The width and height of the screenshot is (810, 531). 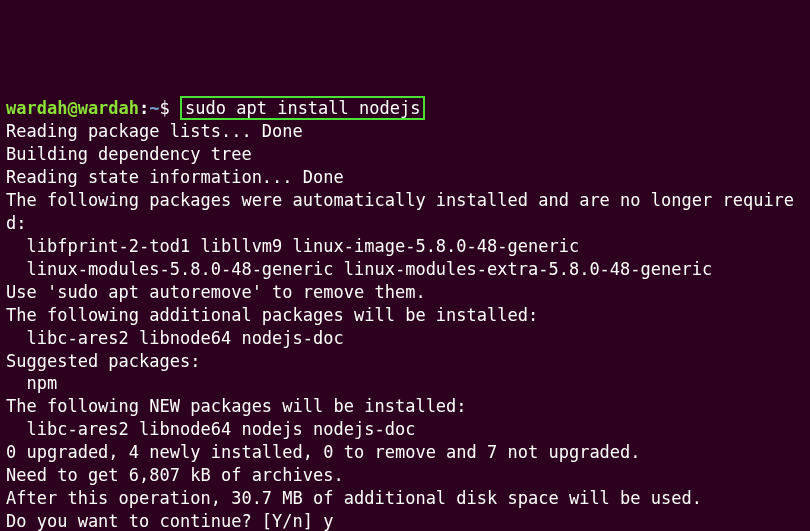 What do you see at coordinates (154, 108) in the screenshot?
I see `prompt-path: ~` at bounding box center [154, 108].